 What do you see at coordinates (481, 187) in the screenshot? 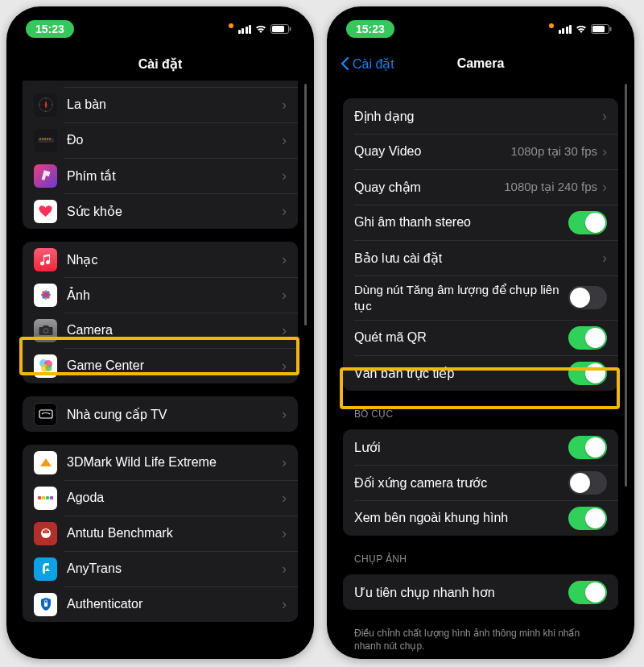
I see `row-slomo: Quay chậm 1080p tại 240 fps ›` at bounding box center [481, 187].